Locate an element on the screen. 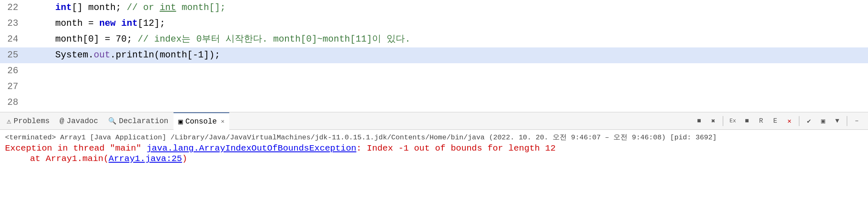  console-stack-prefix: at Array1.main( is located at coordinates (69, 159).